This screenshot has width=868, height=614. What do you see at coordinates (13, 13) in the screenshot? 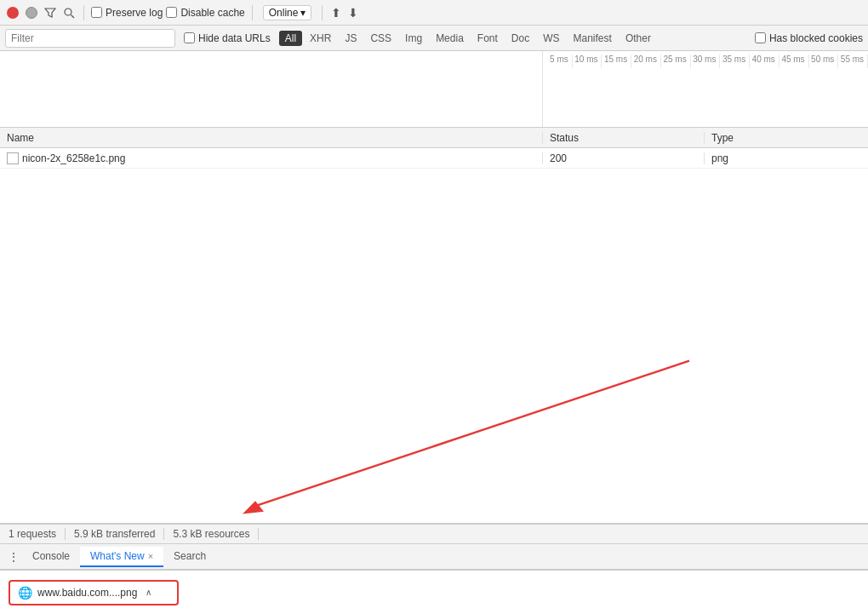
I see `record-icon` at bounding box center [13, 13].